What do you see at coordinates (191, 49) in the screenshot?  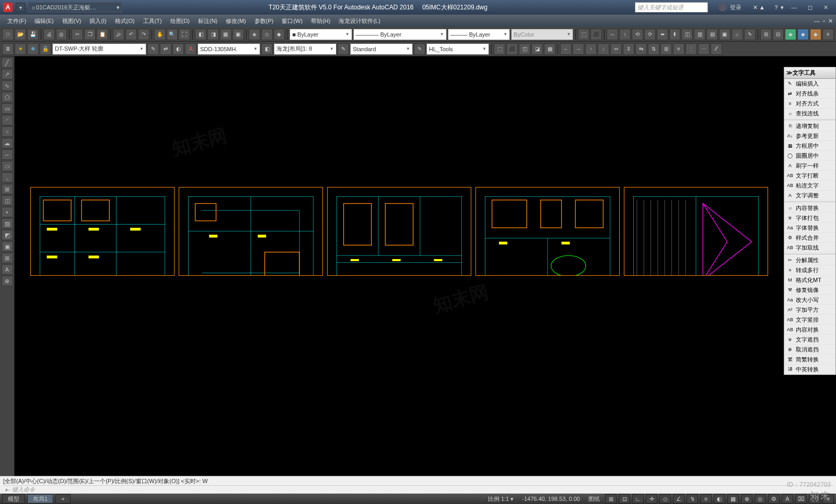 I see `text-style-button: A` at bounding box center [191, 49].